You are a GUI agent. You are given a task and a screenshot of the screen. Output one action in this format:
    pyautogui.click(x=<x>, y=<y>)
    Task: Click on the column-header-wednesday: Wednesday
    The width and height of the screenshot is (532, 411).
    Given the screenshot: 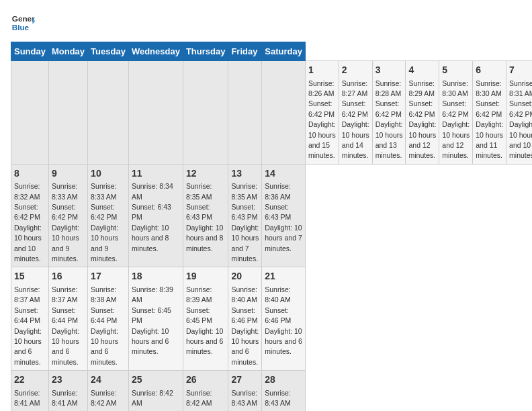 What is the action you would take?
    pyautogui.click(x=156, y=52)
    